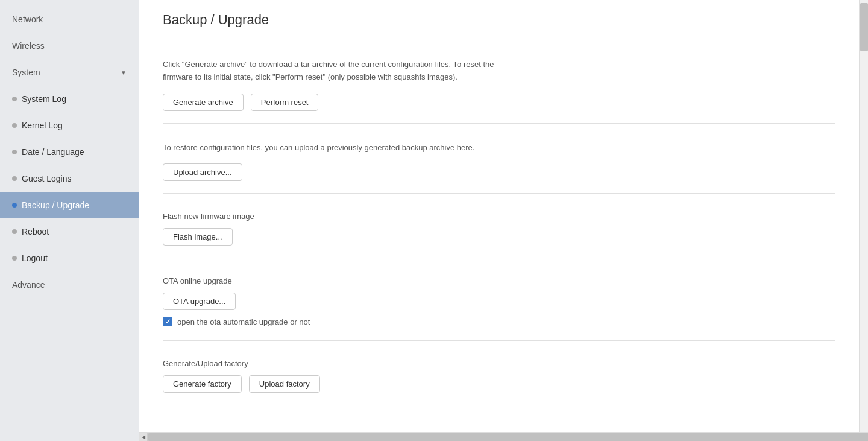  What do you see at coordinates (499, 309) in the screenshot?
I see `ota-section: OTA online upgrade OTA upgrade... open t…` at bounding box center [499, 309].